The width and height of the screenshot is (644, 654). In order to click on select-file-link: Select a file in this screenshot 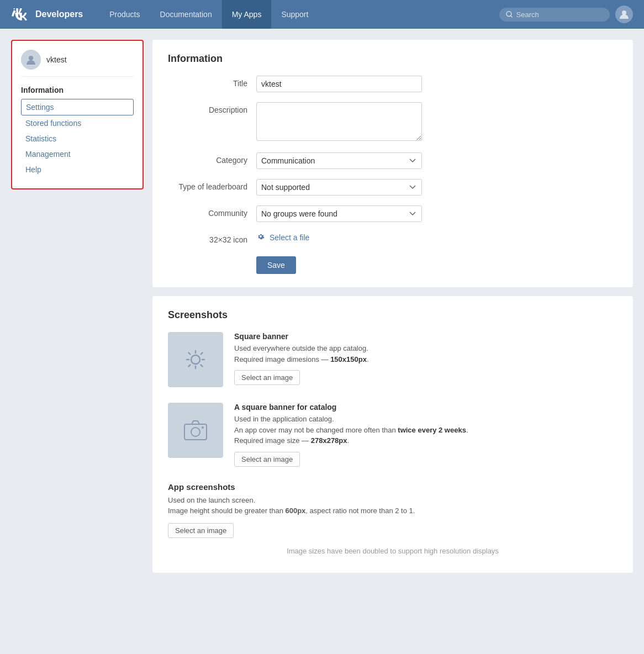, I will do `click(289, 238)`.